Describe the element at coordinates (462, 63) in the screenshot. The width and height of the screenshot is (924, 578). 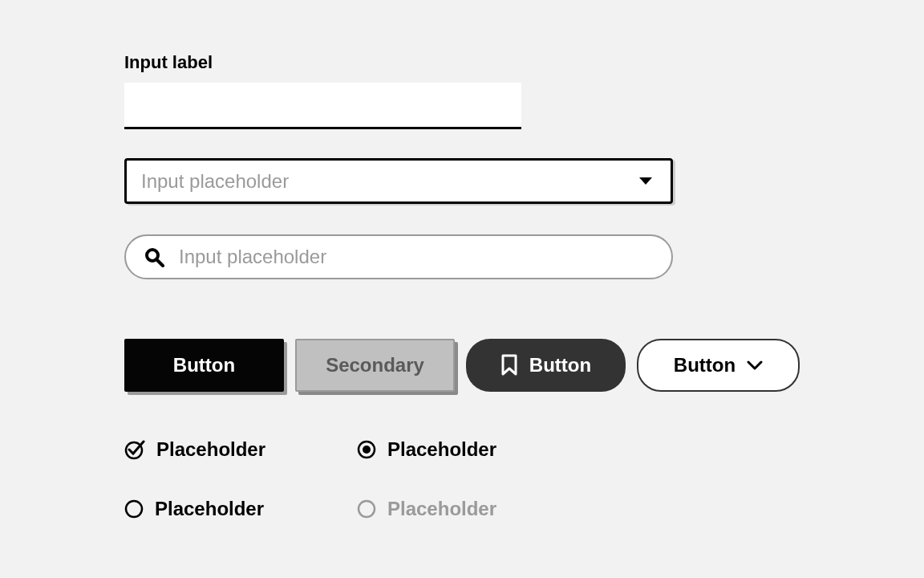
I see `text-input-label: Input label` at that location.